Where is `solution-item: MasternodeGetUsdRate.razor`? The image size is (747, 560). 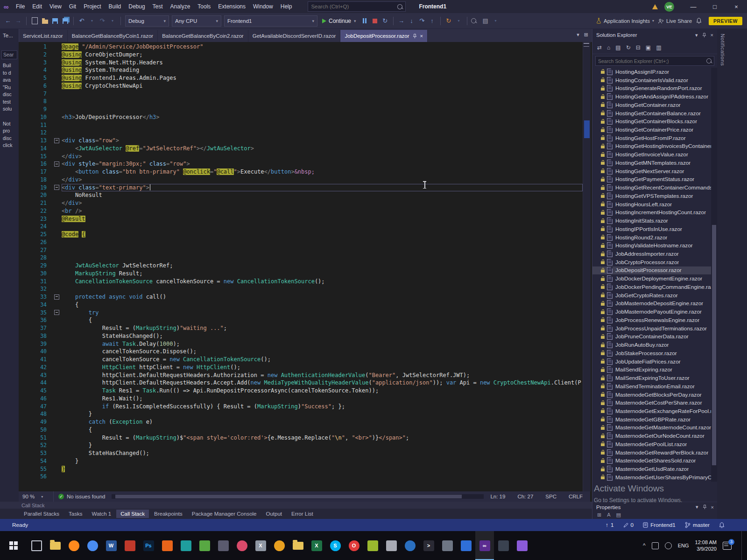
solution-item: MasternodeGetUsdRate.razor is located at coordinates (652, 469).